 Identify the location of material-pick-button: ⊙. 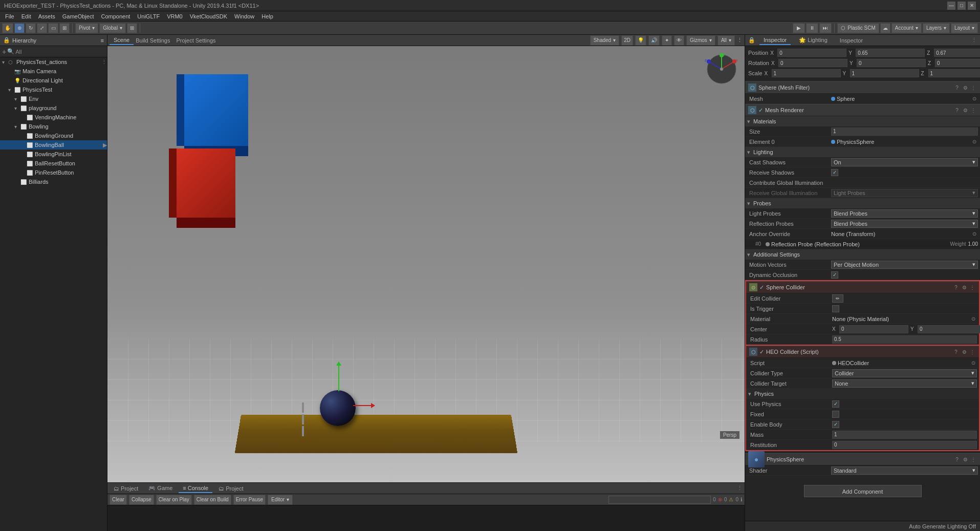
(973, 319).